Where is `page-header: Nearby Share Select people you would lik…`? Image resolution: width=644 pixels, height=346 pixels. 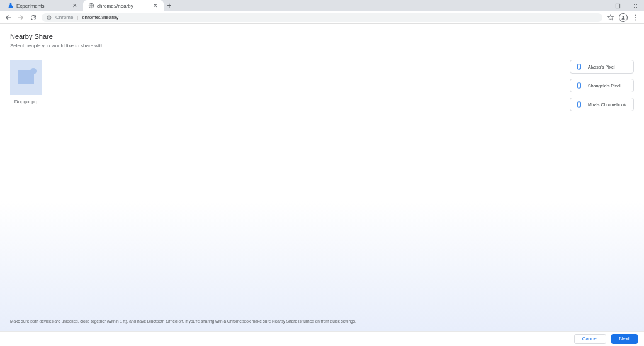
page-header: Nearby Share Select people you would lik… is located at coordinates (322, 38).